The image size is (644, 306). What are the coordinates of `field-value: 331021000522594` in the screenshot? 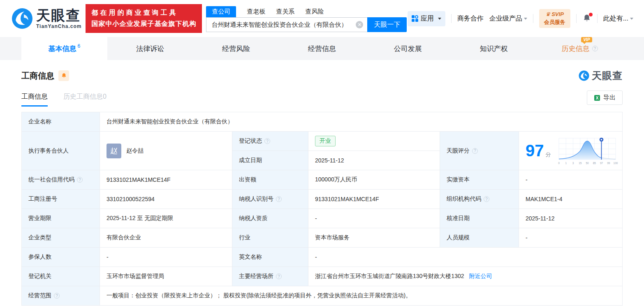 It's located at (166, 199).